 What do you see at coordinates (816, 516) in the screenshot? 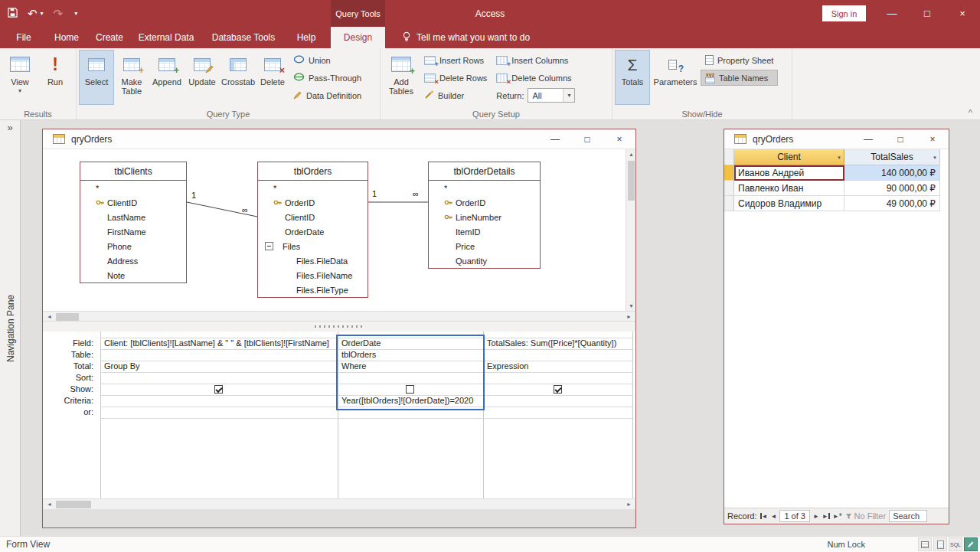
I see `next-record-button: ►` at bounding box center [816, 516].